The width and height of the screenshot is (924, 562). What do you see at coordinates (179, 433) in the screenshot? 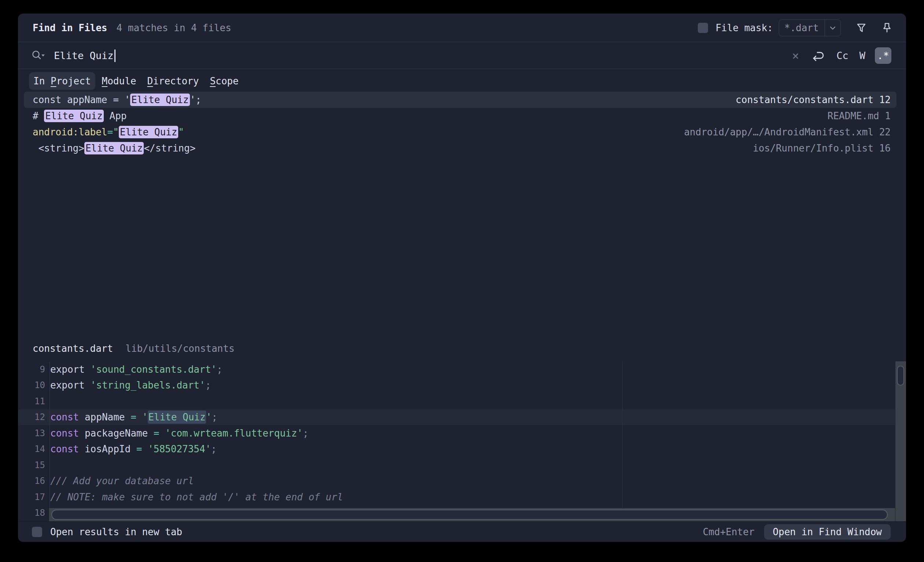
I see `code-line-text: const packageName = 'com.wrteam.flutterq…` at bounding box center [179, 433].